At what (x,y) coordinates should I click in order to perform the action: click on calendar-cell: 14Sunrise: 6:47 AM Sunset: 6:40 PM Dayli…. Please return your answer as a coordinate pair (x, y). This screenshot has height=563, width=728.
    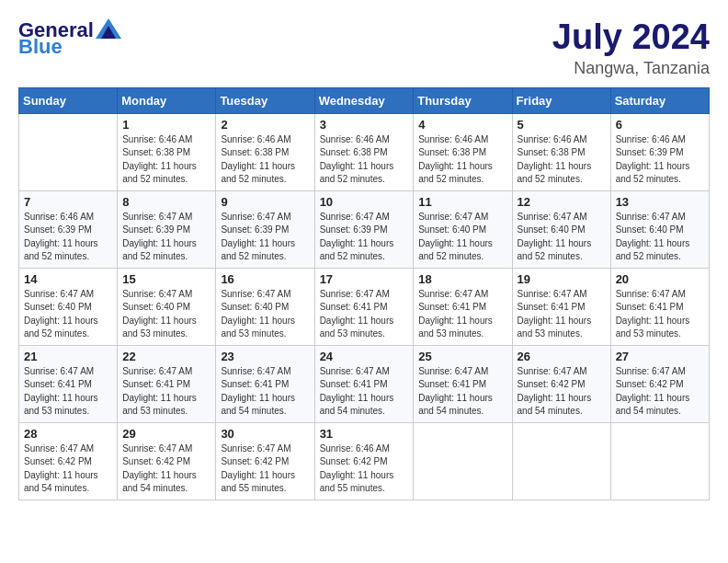
    Looking at the image, I should click on (68, 306).